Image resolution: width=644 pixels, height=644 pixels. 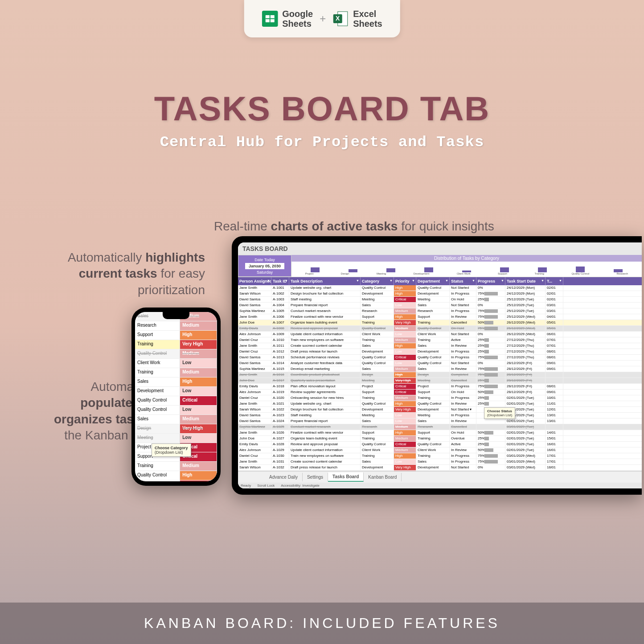 What do you see at coordinates (280, 427) in the screenshot?
I see `table-cell: A-1025` at bounding box center [280, 427].